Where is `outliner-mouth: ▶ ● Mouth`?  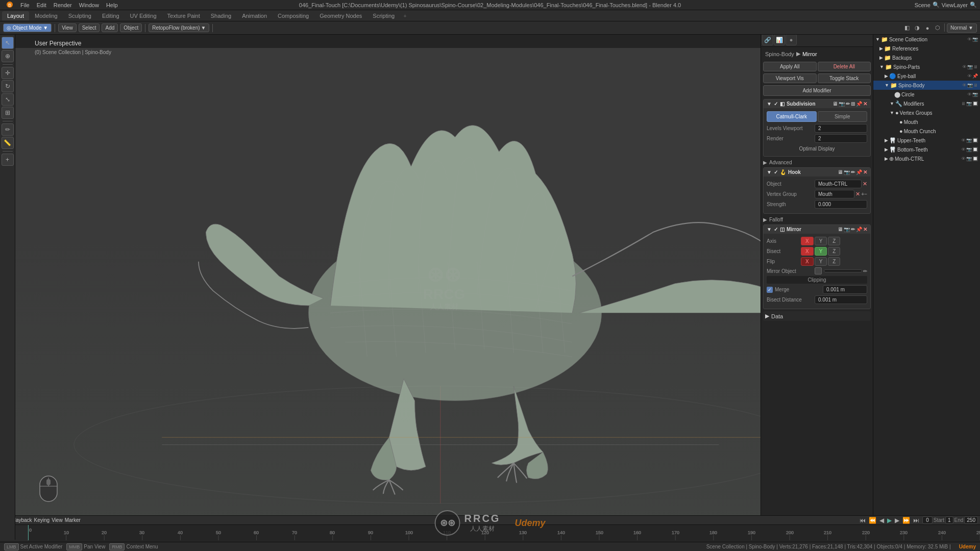 outliner-mouth: ▶ ● Mouth is located at coordinates (927, 122).